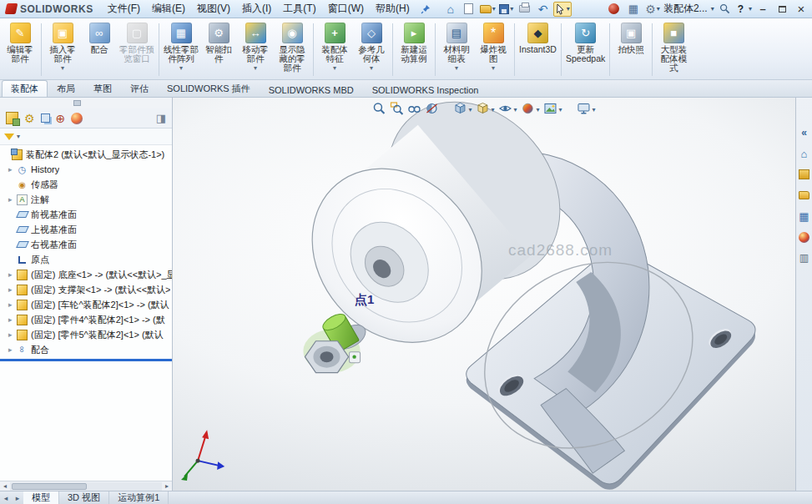  What do you see at coordinates (161, 118) in the screenshot?
I see `panel-options-icon` at bounding box center [161, 118].